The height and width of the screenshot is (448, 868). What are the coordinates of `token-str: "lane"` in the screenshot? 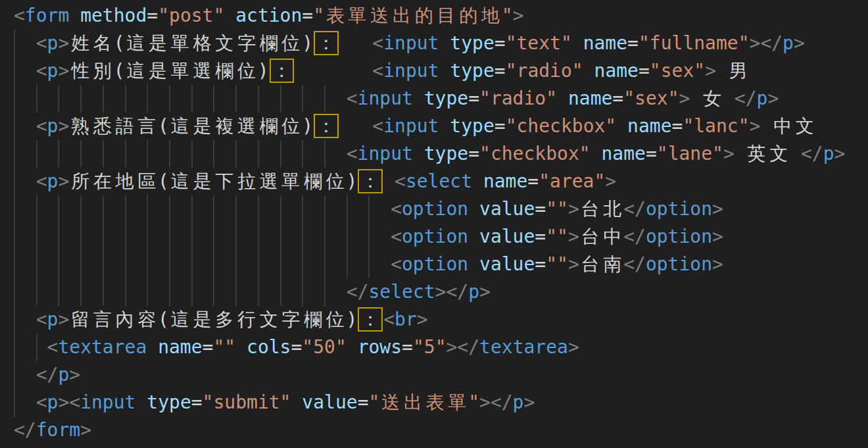 It's located at (690, 154).